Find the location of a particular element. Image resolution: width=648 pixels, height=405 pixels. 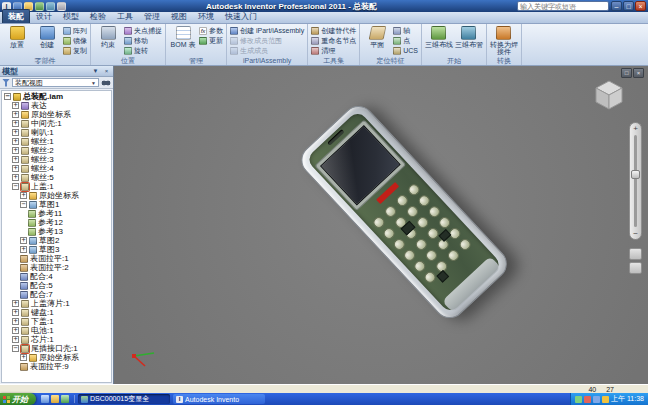

close-button: × is located at coordinates (640, 6).